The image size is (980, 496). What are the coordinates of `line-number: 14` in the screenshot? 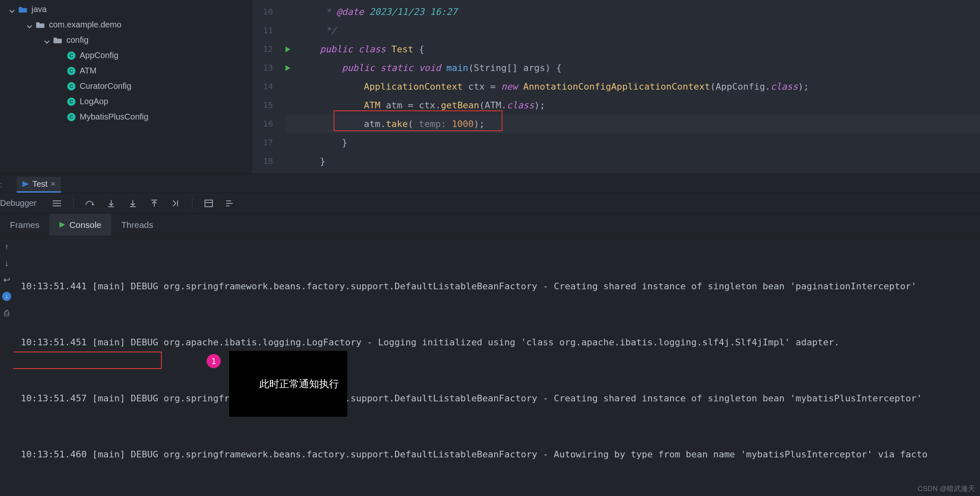 It's located at (263, 86).